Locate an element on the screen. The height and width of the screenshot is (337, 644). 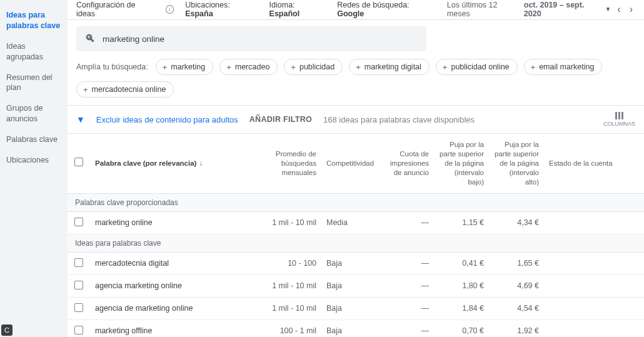
table-row: agencia marketing online1 mil - 10 milBa… is located at coordinates (356, 286).